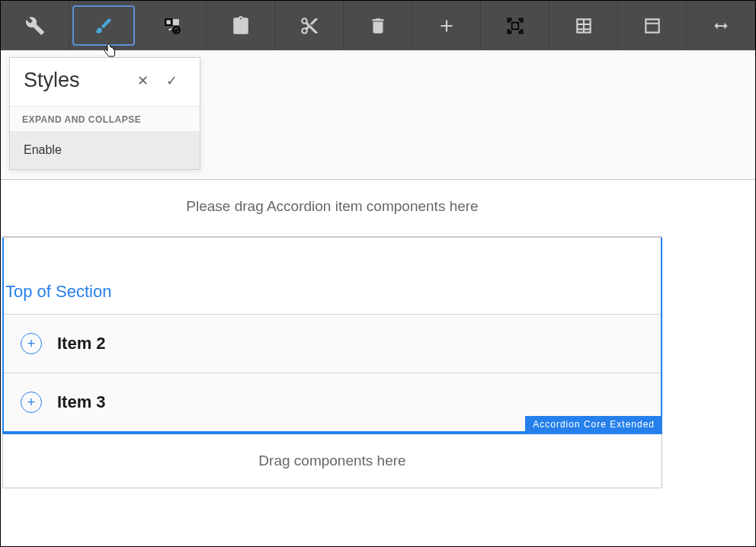 The image size is (756, 547). Describe the element at coordinates (378, 26) in the screenshot. I see `toolbar` at that location.